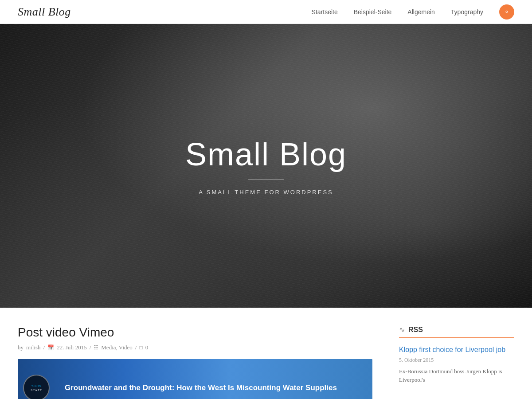 The height and width of the screenshot is (399, 532). I want to click on rss-post-excerpt: Ex-Borussia Dortmund boss Jurgen Klopp i…, so click(457, 376).